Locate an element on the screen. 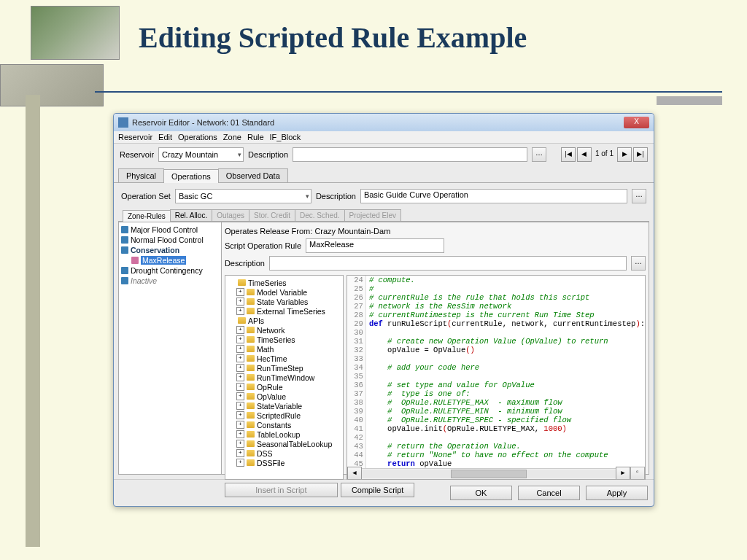  zone-item: Conservation is located at coordinates (170, 250).